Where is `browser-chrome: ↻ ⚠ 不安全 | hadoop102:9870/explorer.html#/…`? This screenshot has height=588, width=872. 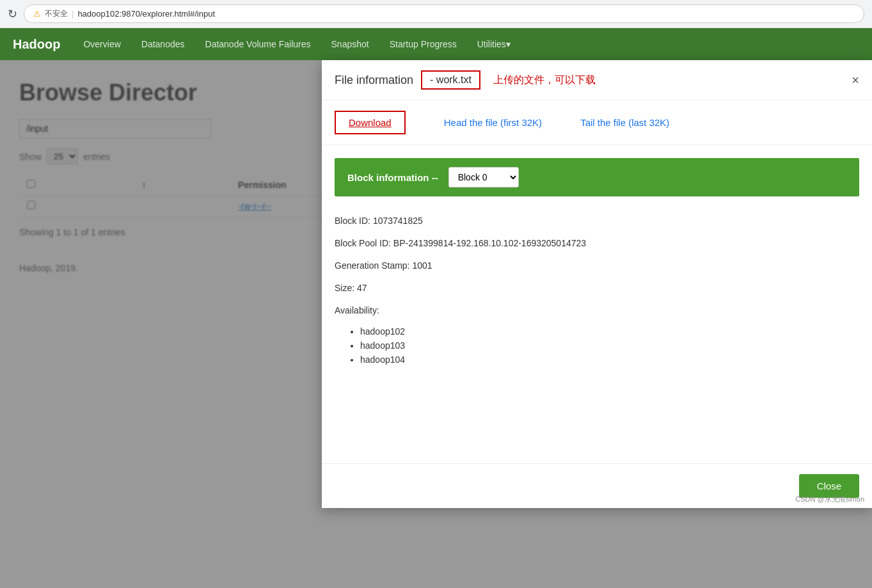 browser-chrome: ↻ ⚠ 不安全 | hadoop102:9870/explorer.html#/… is located at coordinates (436, 14).